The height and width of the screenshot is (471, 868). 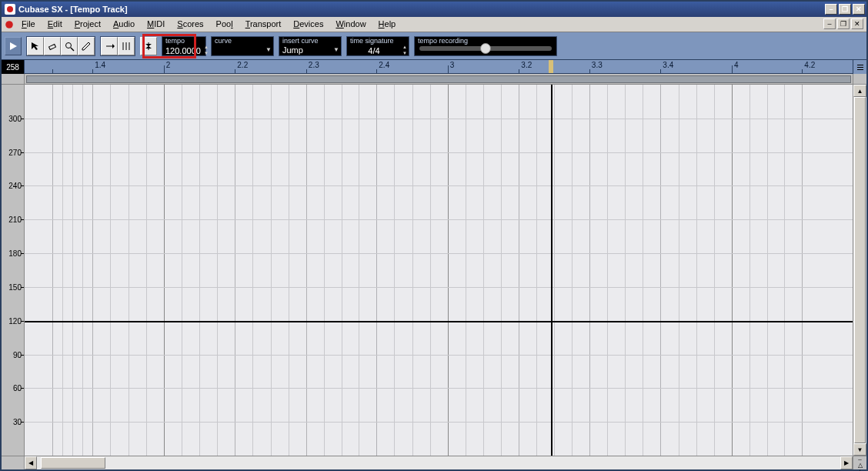 I want to click on curve-field: curve ▼, so click(x=242, y=46).